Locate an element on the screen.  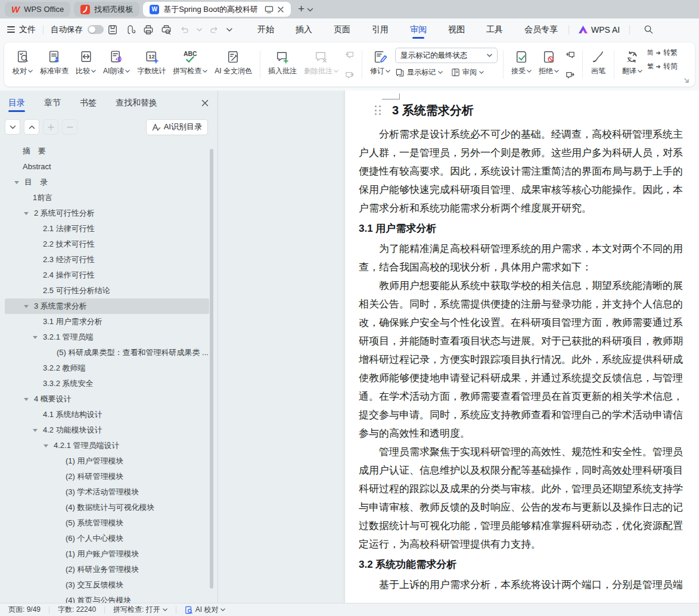
previous-comment-button is located at coordinates (350, 55).